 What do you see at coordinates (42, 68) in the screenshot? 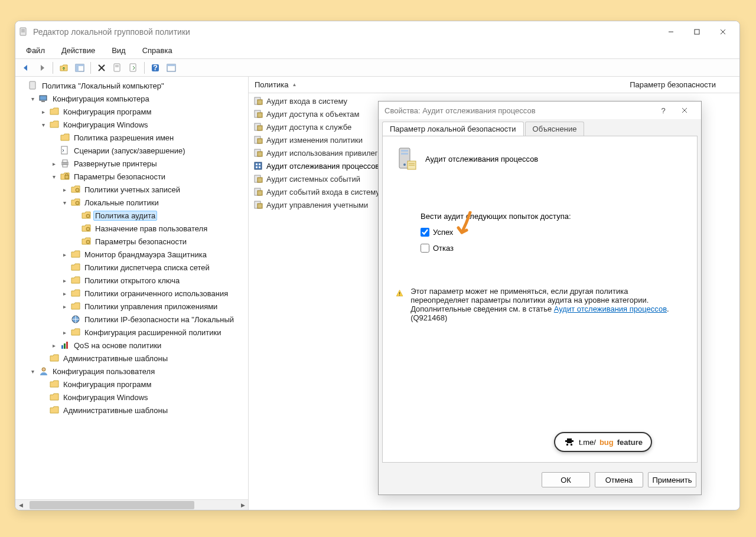
I see `forward-button` at bounding box center [42, 68].